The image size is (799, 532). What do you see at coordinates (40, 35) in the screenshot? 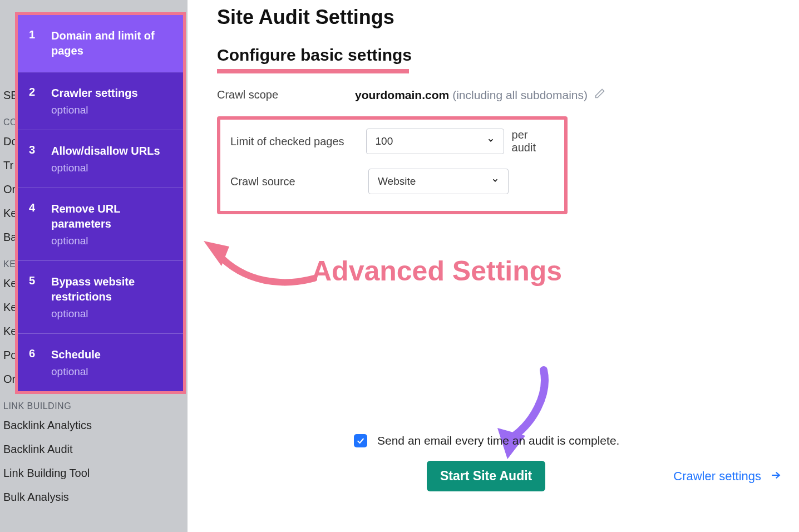
I see `wizard-step-number: 1` at bounding box center [40, 35].